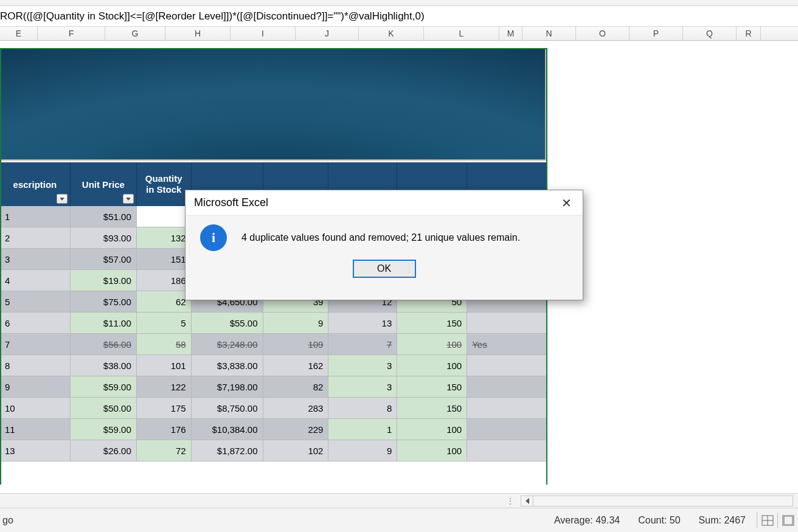 Image resolution: width=798 pixels, height=532 pixels. Describe the element at coordinates (103, 216) in the screenshot. I see `cell: $51.00` at that location.